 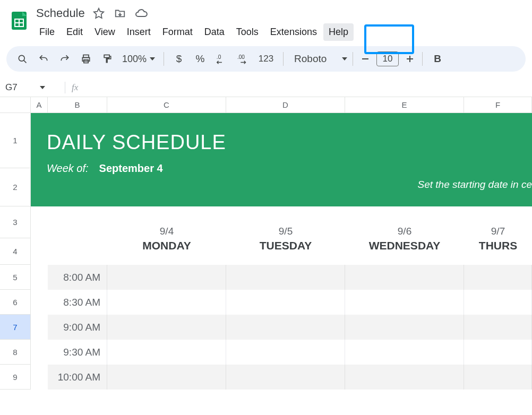 What do you see at coordinates (437, 59) in the screenshot?
I see `bold-button: B` at bounding box center [437, 59].